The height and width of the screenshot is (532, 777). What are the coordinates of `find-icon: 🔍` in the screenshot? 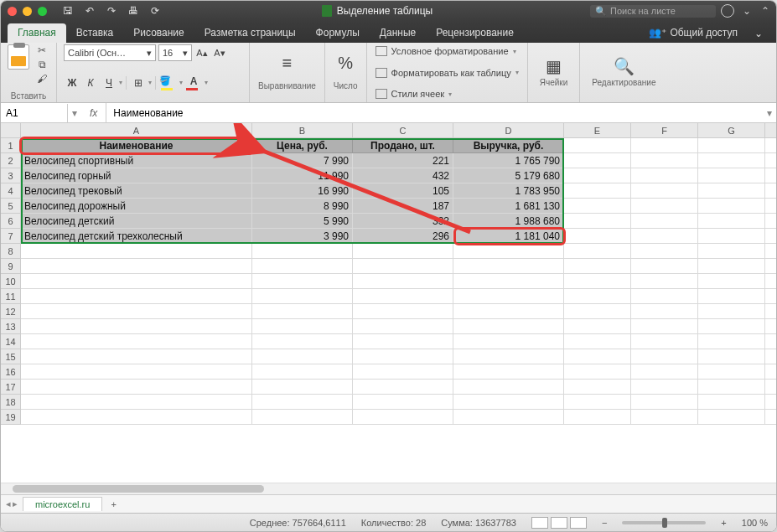 It's located at (624, 66).